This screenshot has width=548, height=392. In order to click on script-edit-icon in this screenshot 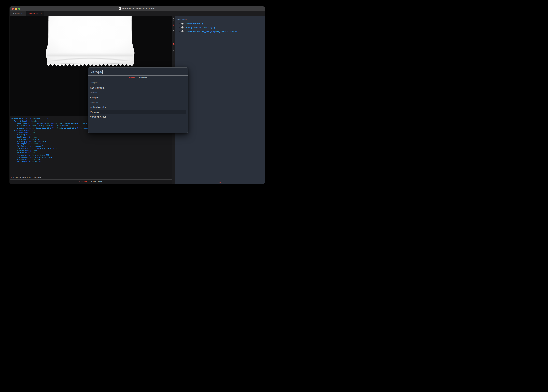, I will do `click(173, 51)`.